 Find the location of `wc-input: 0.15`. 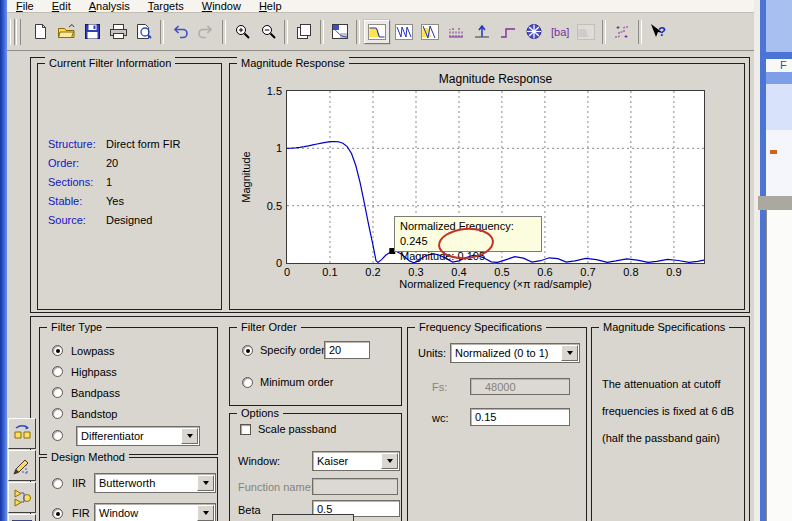

wc-input: 0.15 is located at coordinates (520, 417).